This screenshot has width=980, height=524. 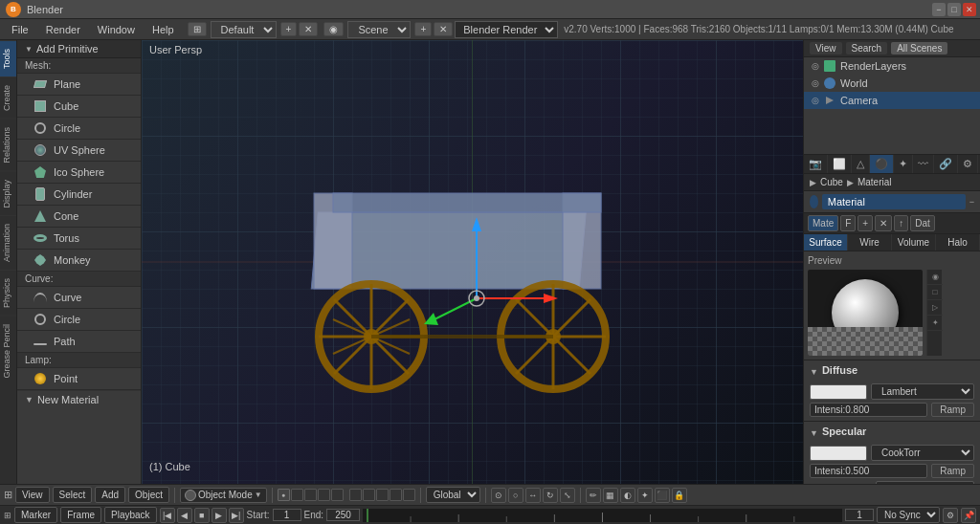 What do you see at coordinates (869, 409) in the screenshot?
I see `diffuse-intens-field: Intensi:0.800` at bounding box center [869, 409].